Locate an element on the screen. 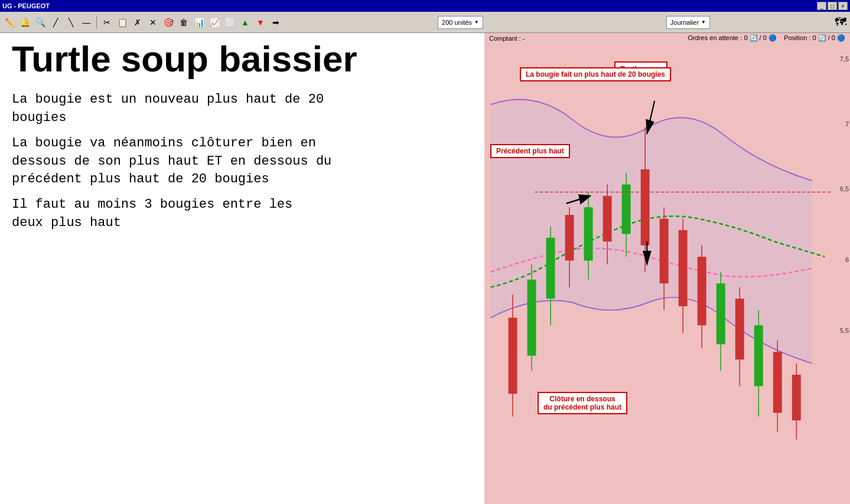  y-label-55: 5,5 is located at coordinates (845, 330).